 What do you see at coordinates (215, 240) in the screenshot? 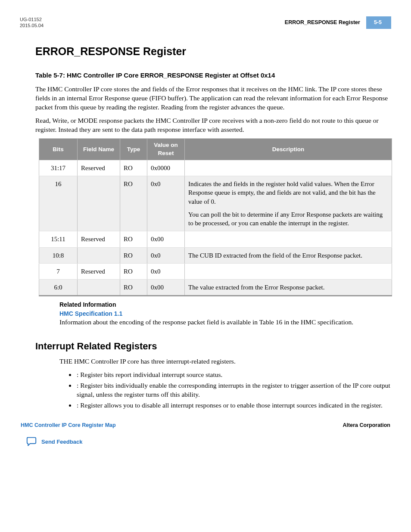
I see `table-row: 15:11 Reserved RO 0x00` at bounding box center [215, 240].